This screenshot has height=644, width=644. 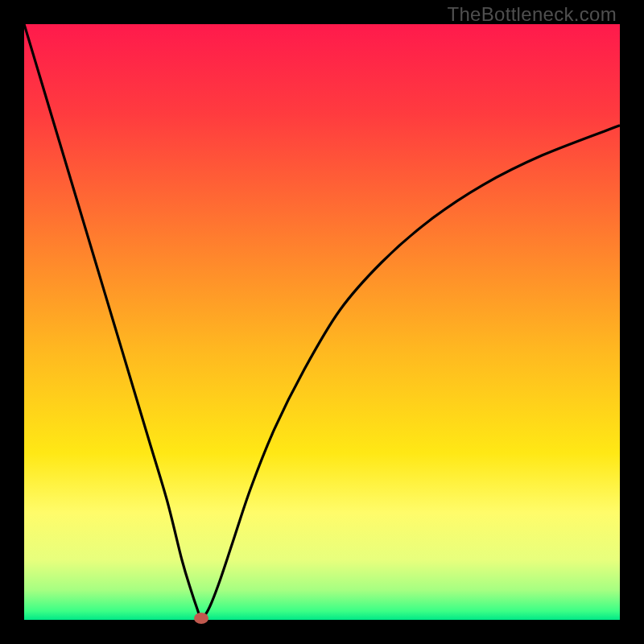 I want to click on minimum-marker, so click(x=201, y=618).